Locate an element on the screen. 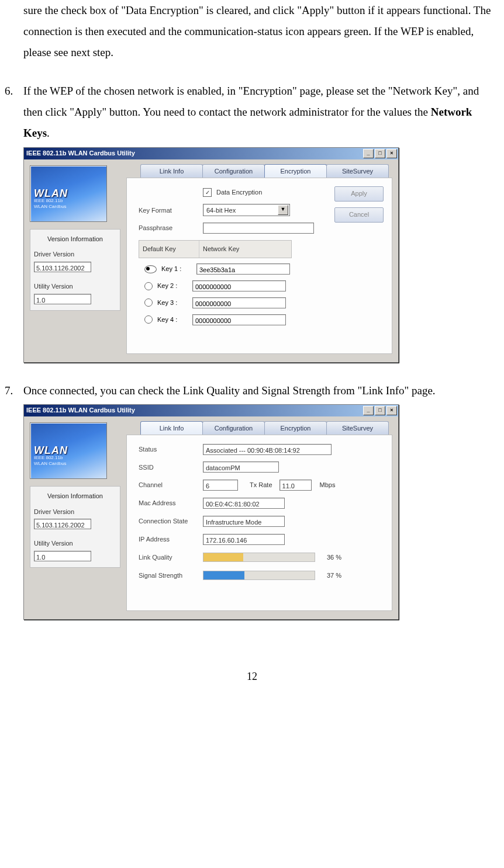  mac-value: 00:E0:4C:81:80:02 is located at coordinates (244, 504).